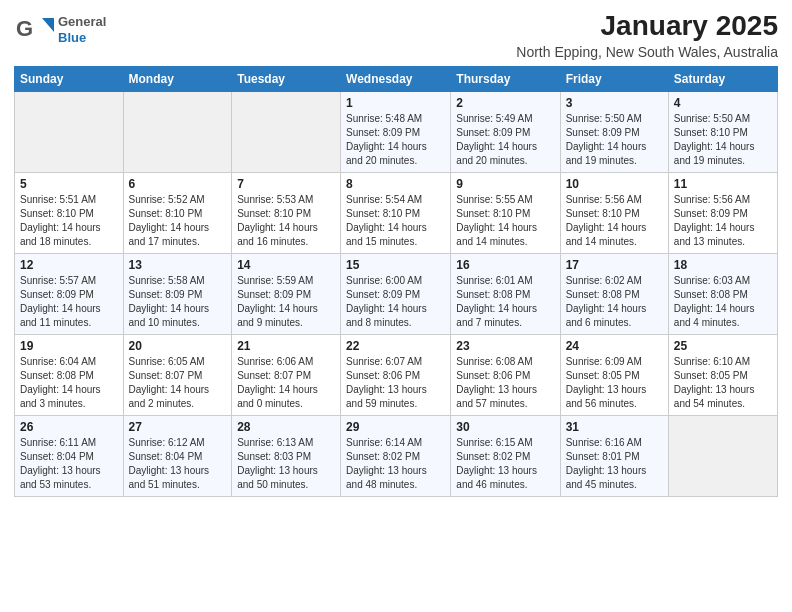  I want to click on col-tuesday: Tuesday, so click(286, 80).